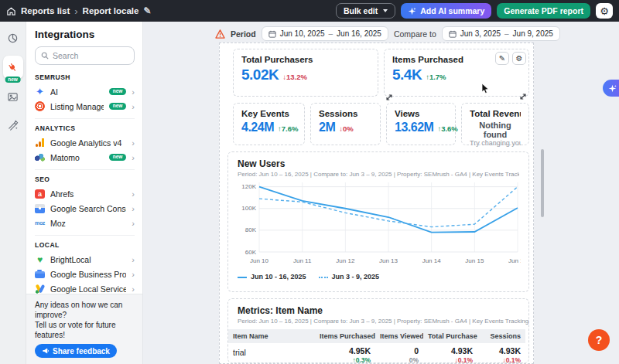  What do you see at coordinates (85, 223) in the screenshot?
I see `sidebar-item-moz: mozMoz›` at bounding box center [85, 223].